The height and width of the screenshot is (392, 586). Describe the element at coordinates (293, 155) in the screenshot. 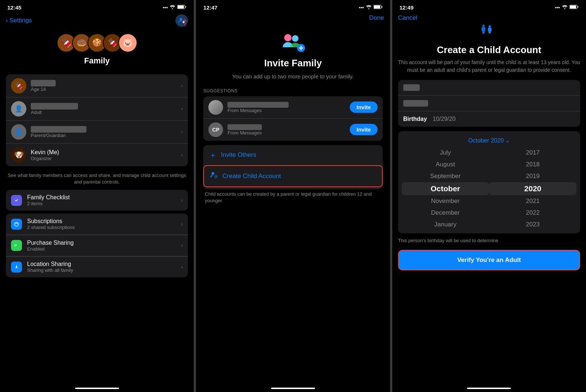

I see `invite-others-row: ＋ Invite Others` at that location.